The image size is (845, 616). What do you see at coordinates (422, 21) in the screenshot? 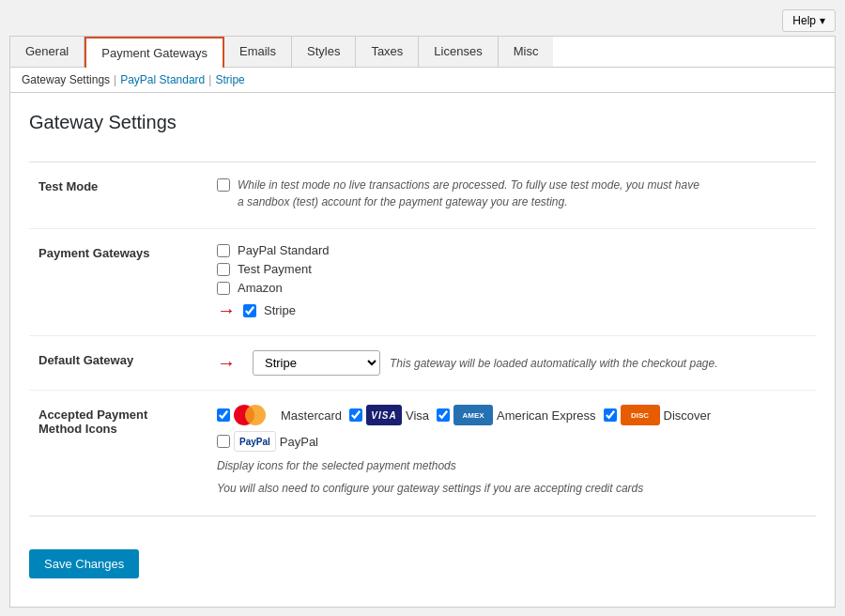
I see `top-bar: Help ▾` at bounding box center [422, 21].